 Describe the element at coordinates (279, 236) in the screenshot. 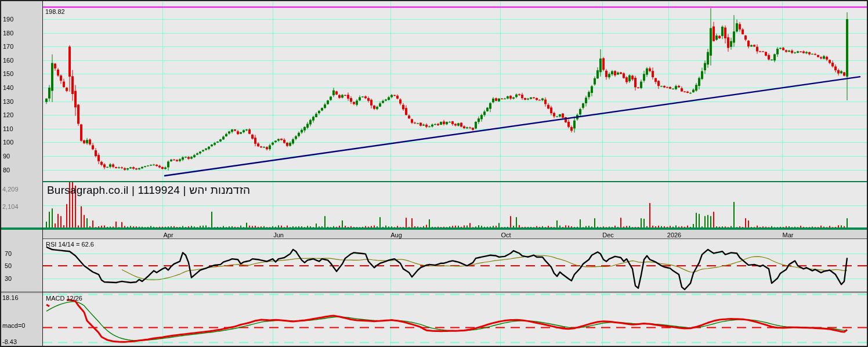

I see `time-axis-label: Jun` at that location.